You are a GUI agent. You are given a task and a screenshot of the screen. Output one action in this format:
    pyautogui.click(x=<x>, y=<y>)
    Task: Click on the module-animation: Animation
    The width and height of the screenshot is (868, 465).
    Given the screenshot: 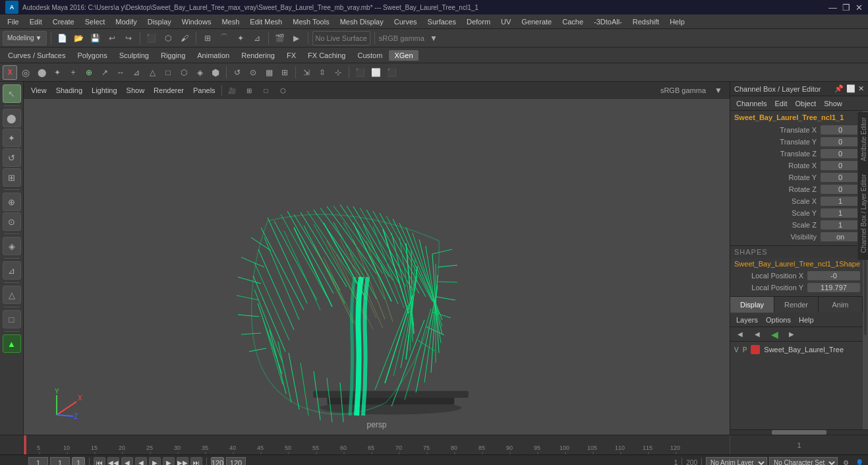 What is the action you would take?
    pyautogui.click(x=214, y=55)
    